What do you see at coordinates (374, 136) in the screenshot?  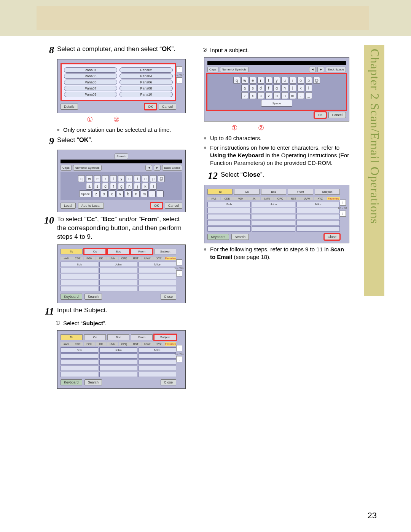 I see `chapter-label: Chapter 2 Scan/Email Operations` at bounding box center [374, 136].